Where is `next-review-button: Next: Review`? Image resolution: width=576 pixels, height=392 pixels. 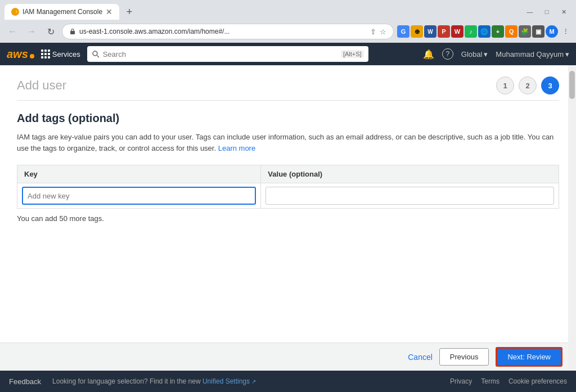
next-review-button: Next: Review is located at coordinates (529, 357).